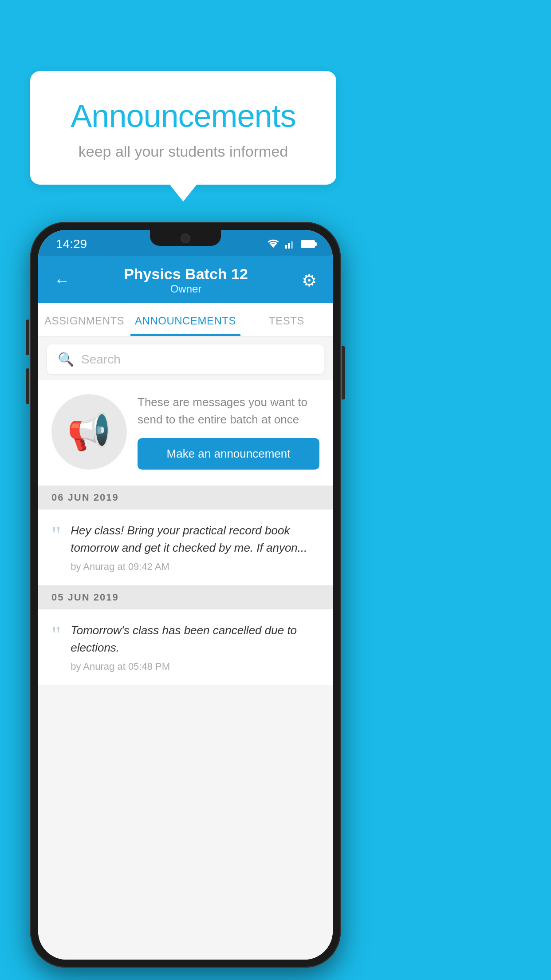  What do you see at coordinates (101, 360) in the screenshot?
I see `search-input: Search` at bounding box center [101, 360].